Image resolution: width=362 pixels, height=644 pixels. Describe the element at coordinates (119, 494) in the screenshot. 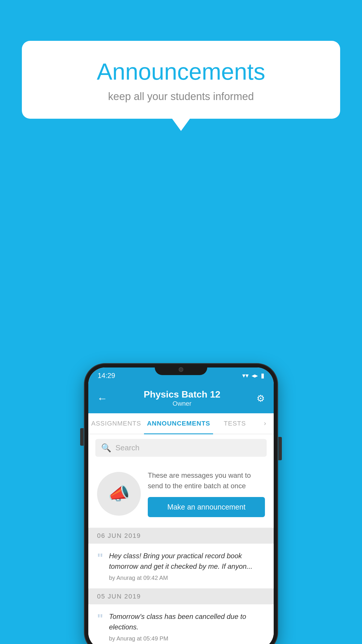

I see `megaphone-circle: 📣` at that location.